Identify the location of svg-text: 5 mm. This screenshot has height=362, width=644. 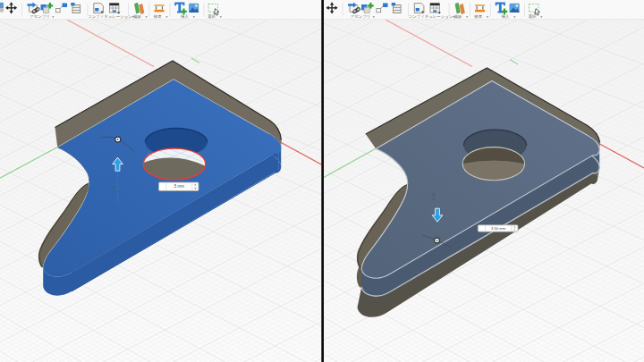
(180, 186).